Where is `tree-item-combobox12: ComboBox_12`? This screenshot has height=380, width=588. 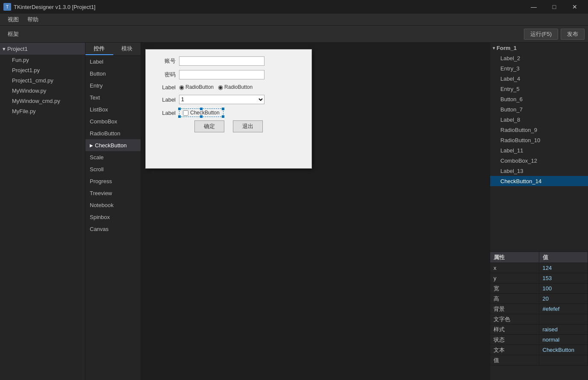
tree-item-combobox12: ComboBox_12 is located at coordinates (539, 161).